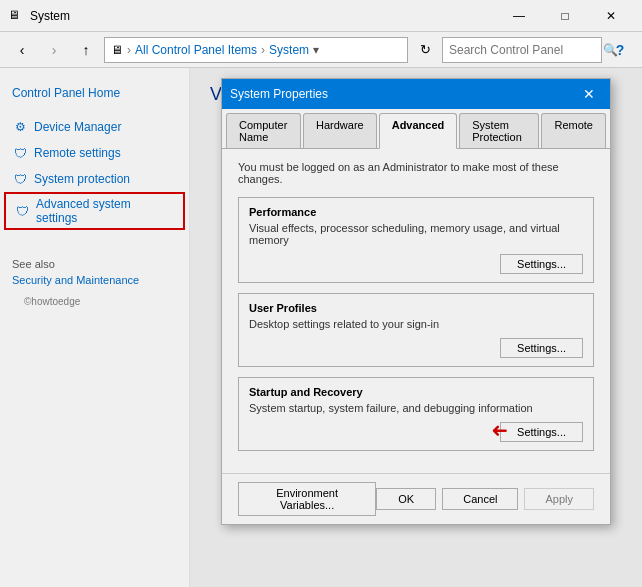  I want to click on sidebar-item-label-device-manager: Device Manager, so click(78, 127).